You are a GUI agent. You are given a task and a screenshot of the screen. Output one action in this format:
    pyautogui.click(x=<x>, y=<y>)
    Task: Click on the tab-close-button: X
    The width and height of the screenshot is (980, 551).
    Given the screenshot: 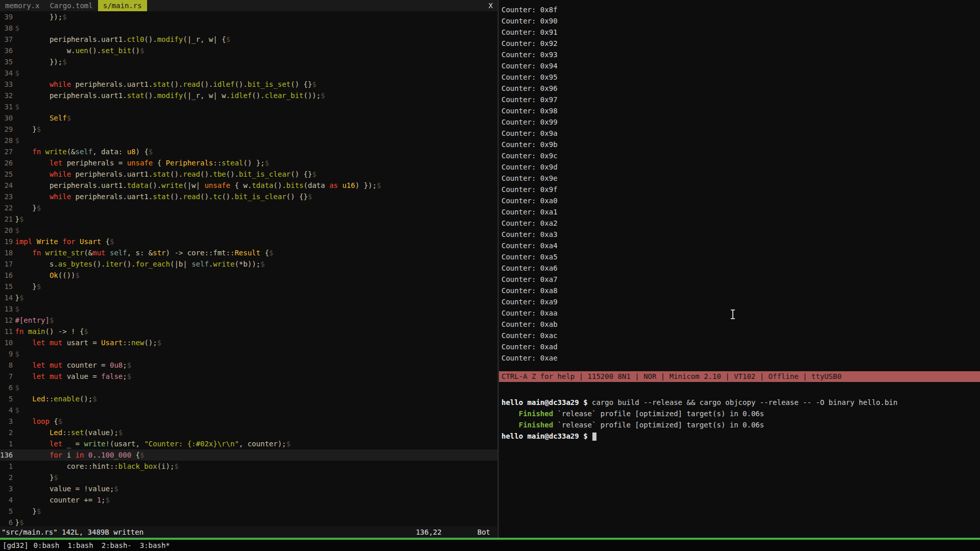 What is the action you would take?
    pyautogui.click(x=491, y=6)
    